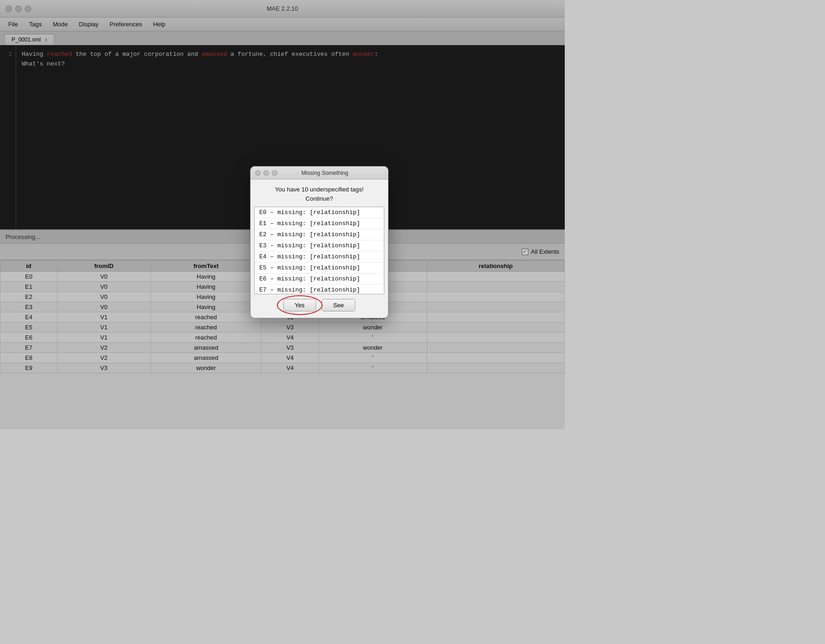 The width and height of the screenshot is (825, 644). What do you see at coordinates (319, 306) in the screenshot?
I see `dialog-buttons: Yes See` at bounding box center [319, 306].